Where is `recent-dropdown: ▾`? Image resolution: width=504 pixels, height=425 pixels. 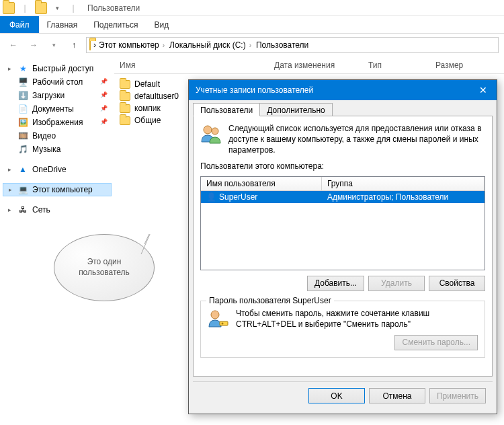
recent-dropdown: ▾ is located at coordinates (54, 45).